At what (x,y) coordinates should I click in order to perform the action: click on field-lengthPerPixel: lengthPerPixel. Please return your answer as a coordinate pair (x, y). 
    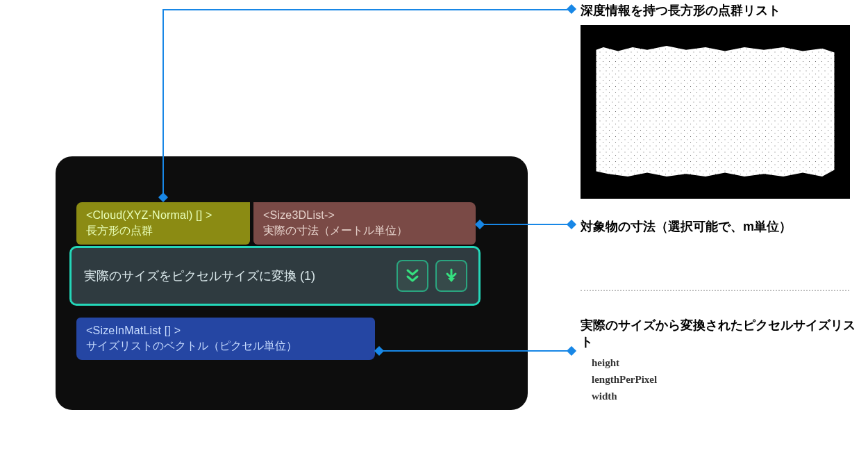
    Looking at the image, I should click on (696, 379).